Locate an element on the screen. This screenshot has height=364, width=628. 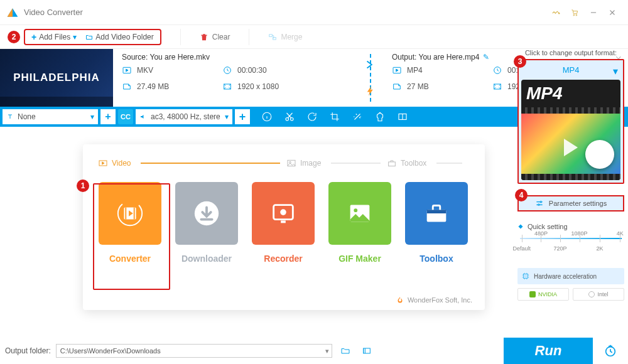
output-format-panel: Click to change output format: 3 MP4 ▾ M… is located at coordinates (571, 174).